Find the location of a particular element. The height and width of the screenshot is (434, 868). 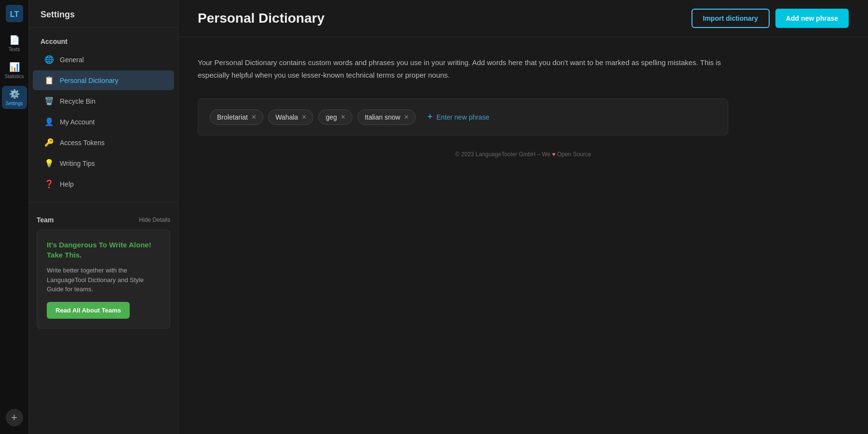

tag-remove-geg: × is located at coordinates (343, 117).